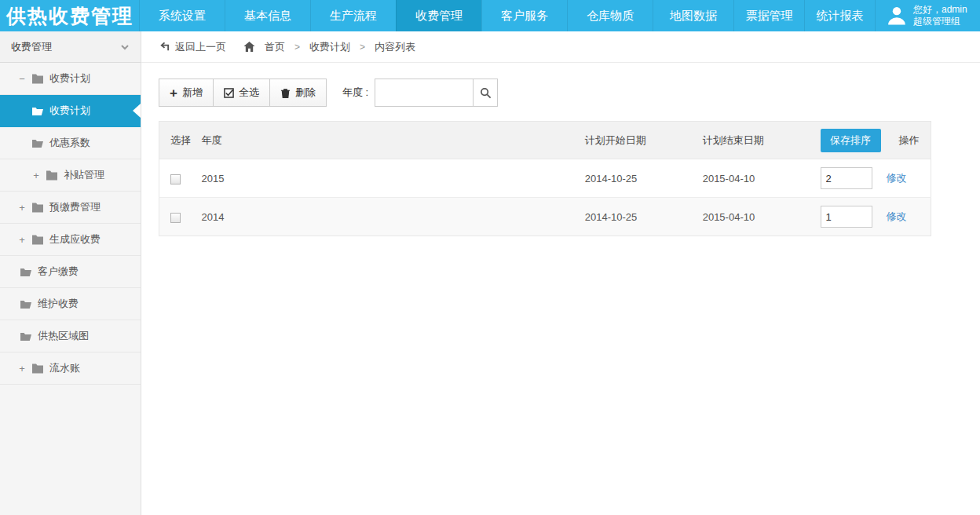 This screenshot has width=980, height=515. I want to click on header-save-sort: 保存排序, so click(848, 141).